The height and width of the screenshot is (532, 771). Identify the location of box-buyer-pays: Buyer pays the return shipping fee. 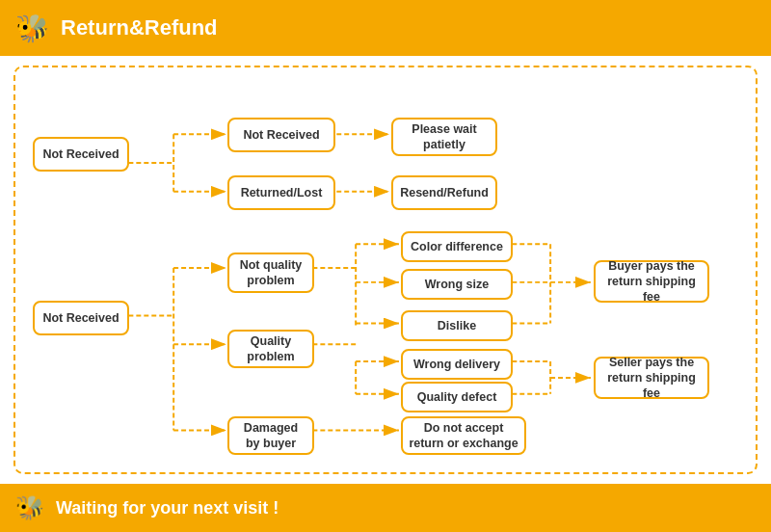
(651, 281).